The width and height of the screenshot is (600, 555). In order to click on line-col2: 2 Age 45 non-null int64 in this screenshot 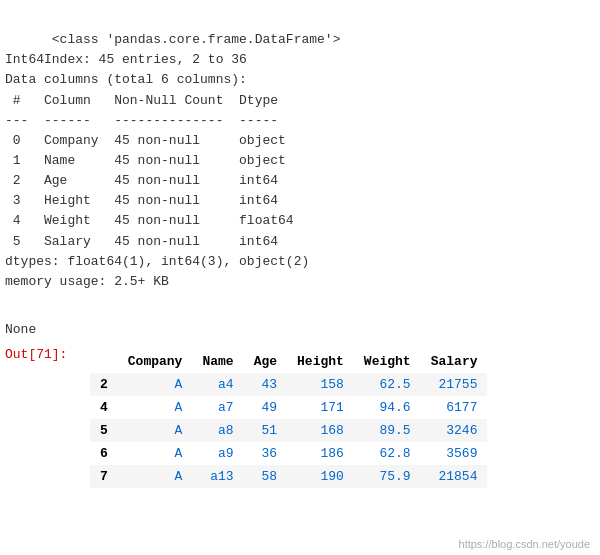, I will do `click(142, 180)`.